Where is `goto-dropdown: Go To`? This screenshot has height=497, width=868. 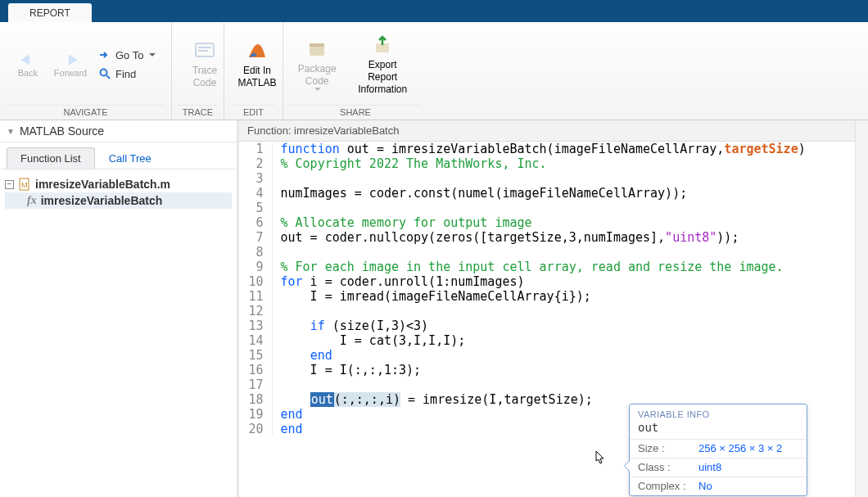
goto-dropdown: Go To is located at coordinates (127, 55).